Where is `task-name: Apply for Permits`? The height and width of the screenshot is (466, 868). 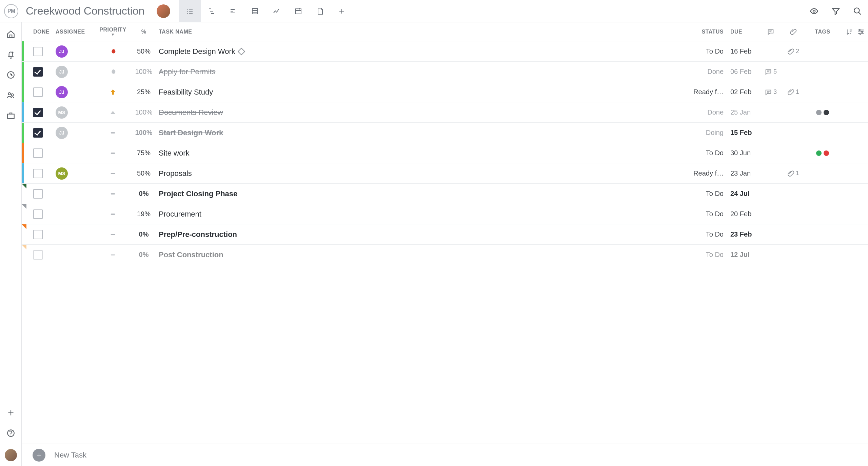 task-name: Apply for Permits is located at coordinates (424, 72).